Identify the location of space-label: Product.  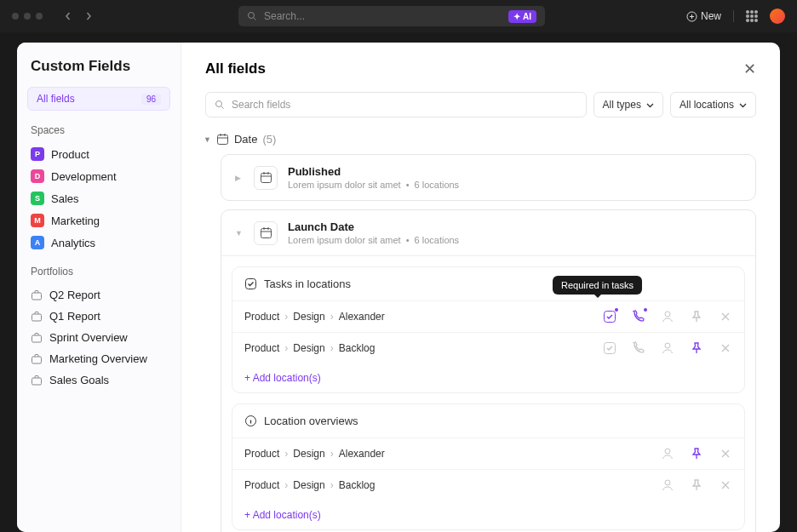
(70, 155).